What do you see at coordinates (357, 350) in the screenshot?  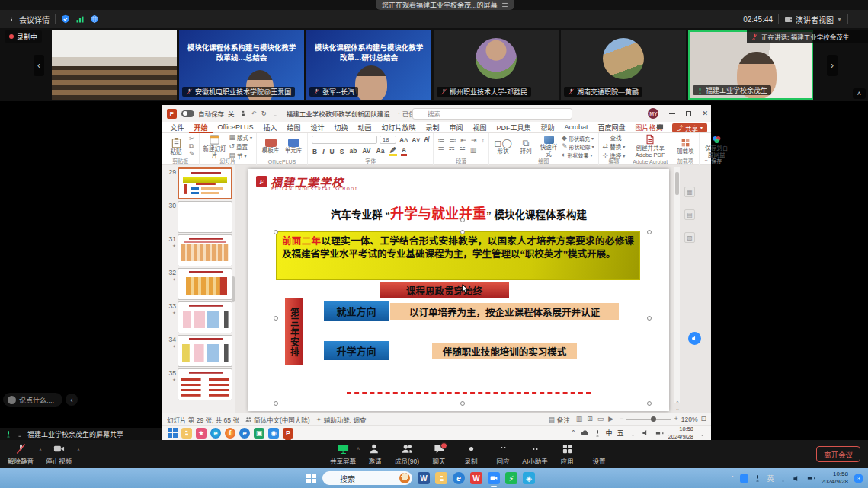 I see `slide-blue-box: 升学方向` at bounding box center [357, 350].